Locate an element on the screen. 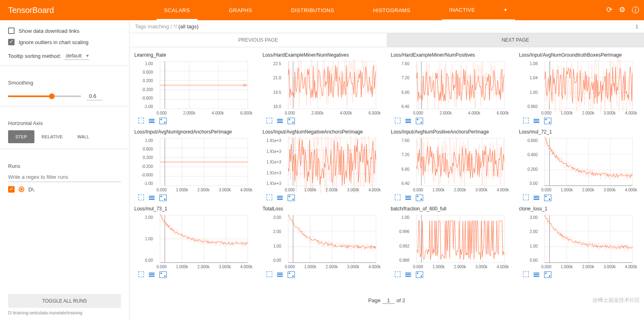 The height and width of the screenshot is (320, 644). chart-title: Loss/mul_73_1 is located at coordinates (194, 209).